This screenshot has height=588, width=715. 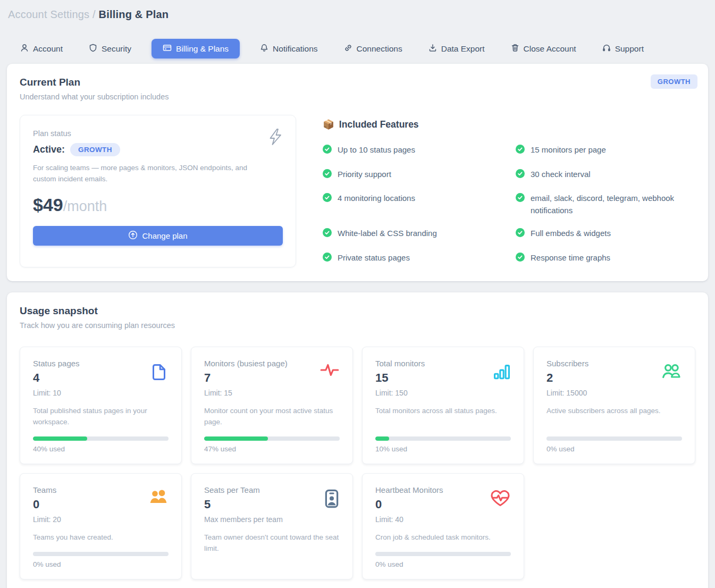 What do you see at coordinates (433, 49) in the screenshot?
I see `download-icon` at bounding box center [433, 49].